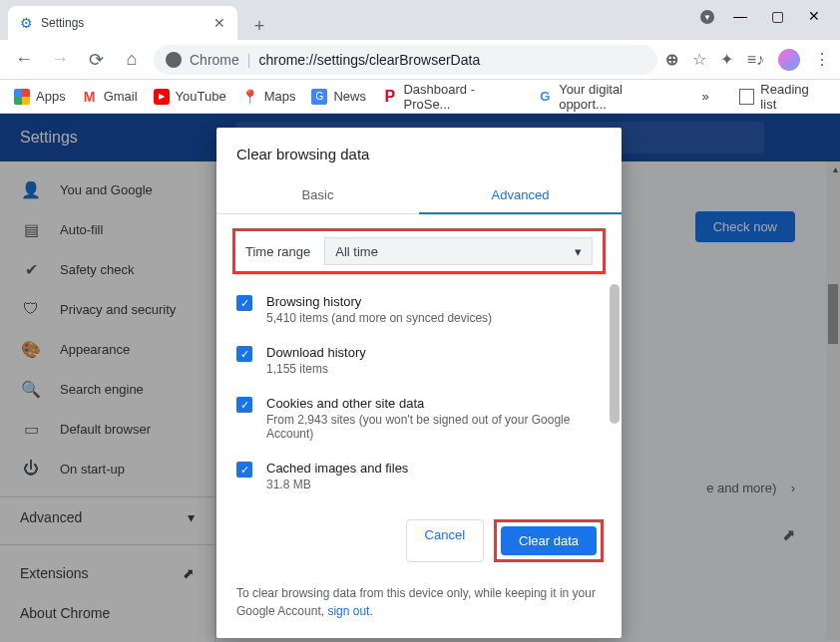 The height and width of the screenshot is (642, 840). I want to click on check-passwords: Passwords and other sign-in data157 pass…, so click(419, 504).